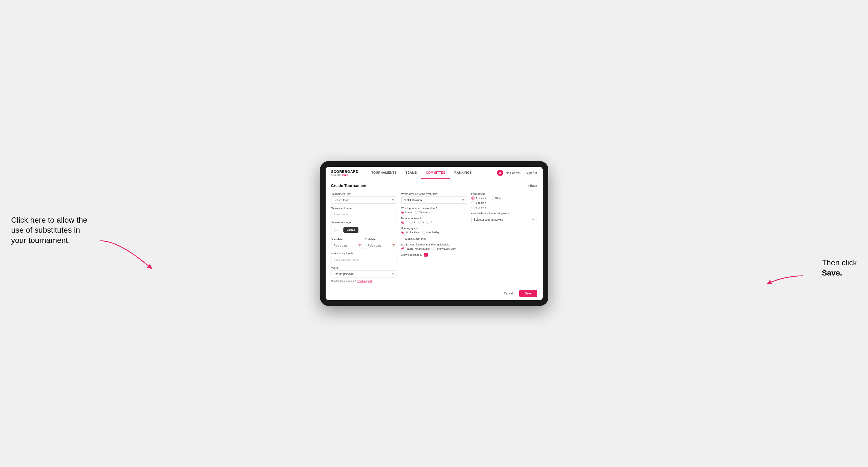 The width and height of the screenshot is (868, 467). Describe the element at coordinates (431, 232) in the screenshot. I see `scoring-match: Match Play` at that location.